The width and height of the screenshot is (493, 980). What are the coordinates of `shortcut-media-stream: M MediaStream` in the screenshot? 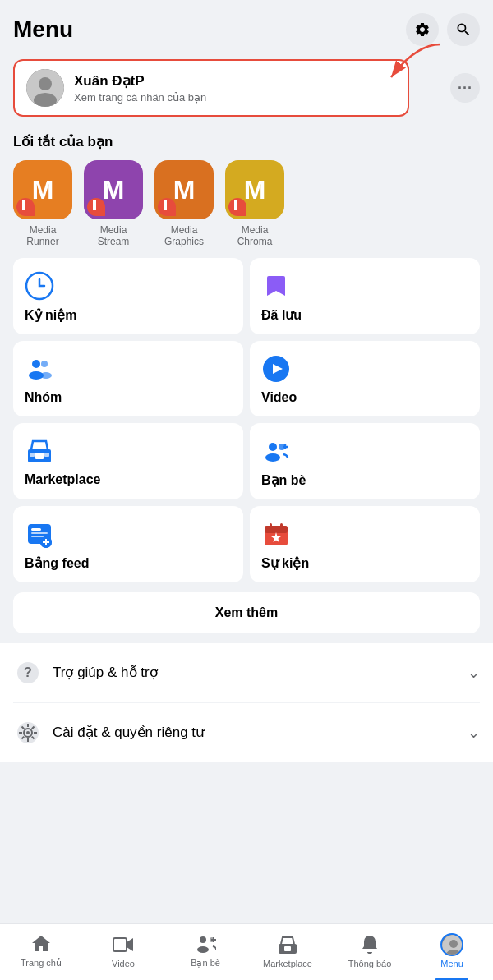 It's located at (113, 204).